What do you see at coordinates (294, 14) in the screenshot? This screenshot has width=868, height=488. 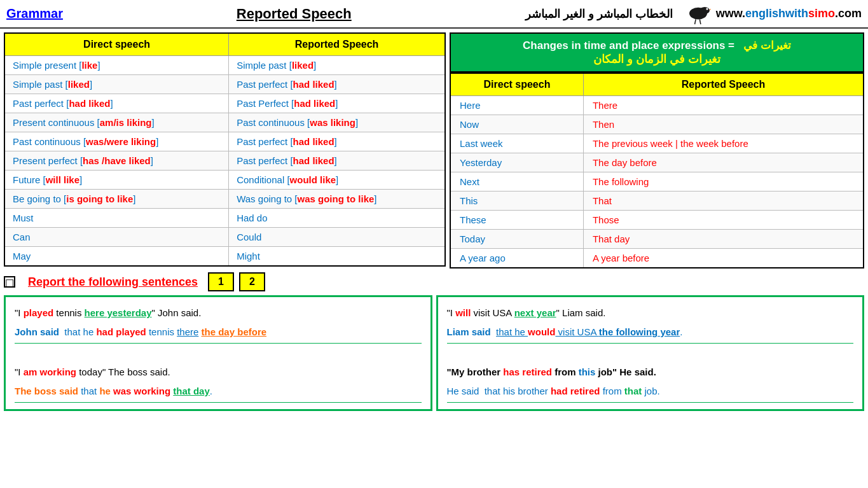 I see `page-title: Reported Speech` at bounding box center [294, 14].